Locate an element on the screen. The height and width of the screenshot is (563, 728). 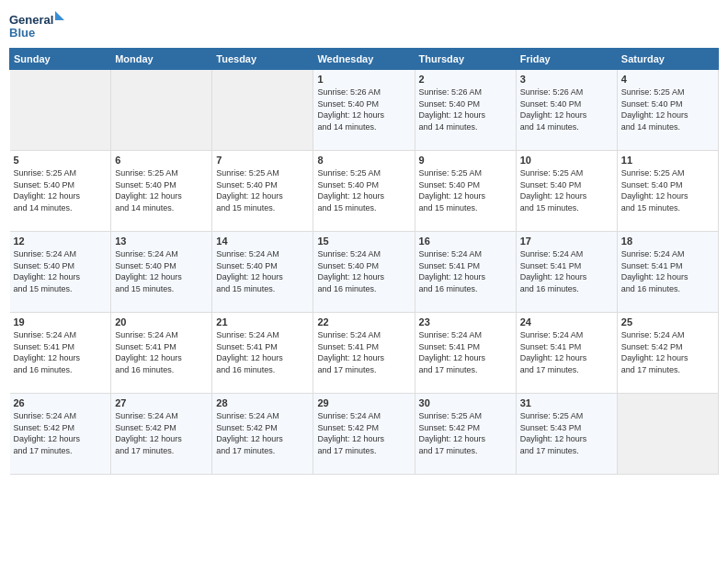
day-number: 26 is located at coordinates (61, 403).